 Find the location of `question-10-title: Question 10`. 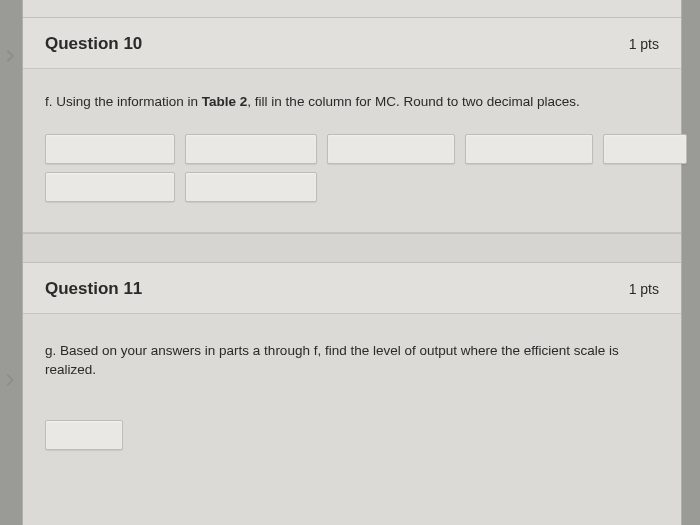

question-10-title: Question 10 is located at coordinates (94, 44).